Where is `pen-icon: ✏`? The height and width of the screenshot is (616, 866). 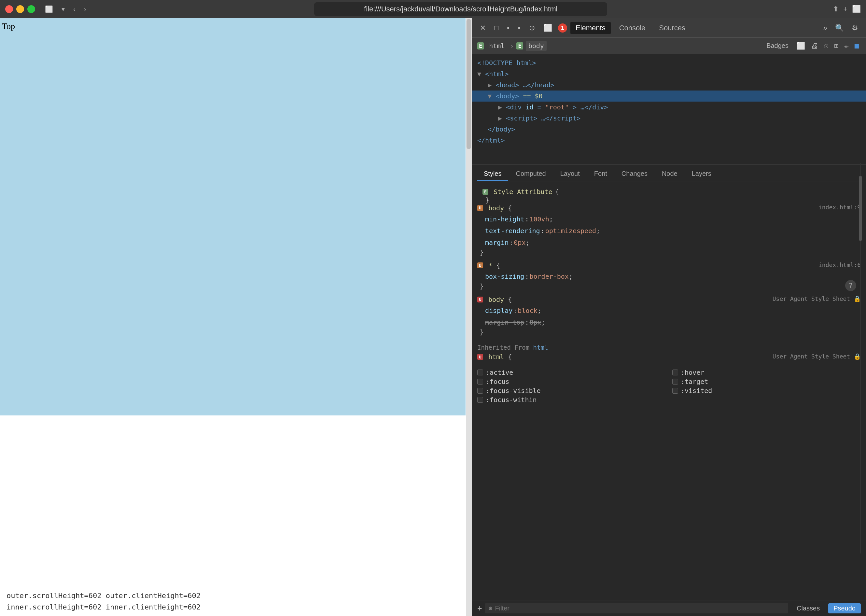
pen-icon: ✏ is located at coordinates (847, 46).